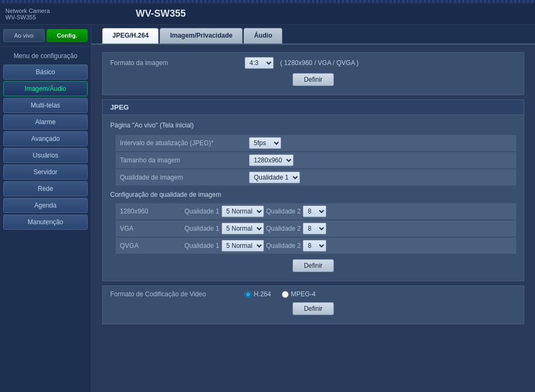 The image size is (535, 392). I want to click on config-button: Config., so click(68, 35).